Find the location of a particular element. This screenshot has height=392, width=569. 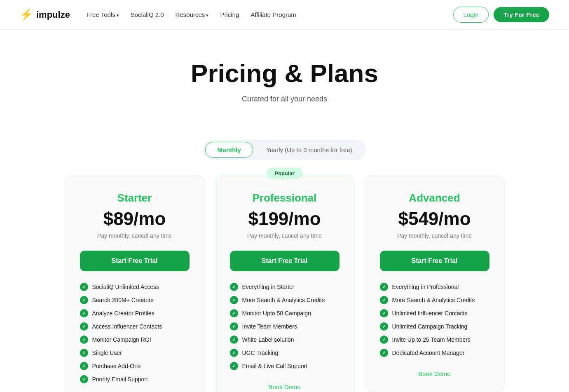

features-list: ✓ SocialiQ Unlimited Access ✓ Search 280… is located at coordinates (135, 333).